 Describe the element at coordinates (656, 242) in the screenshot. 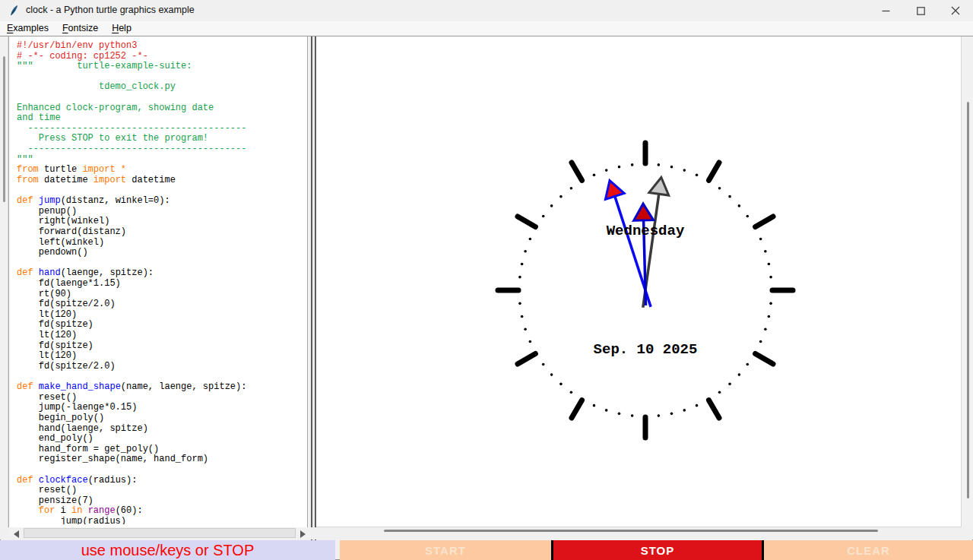

I see `second-hand` at that location.